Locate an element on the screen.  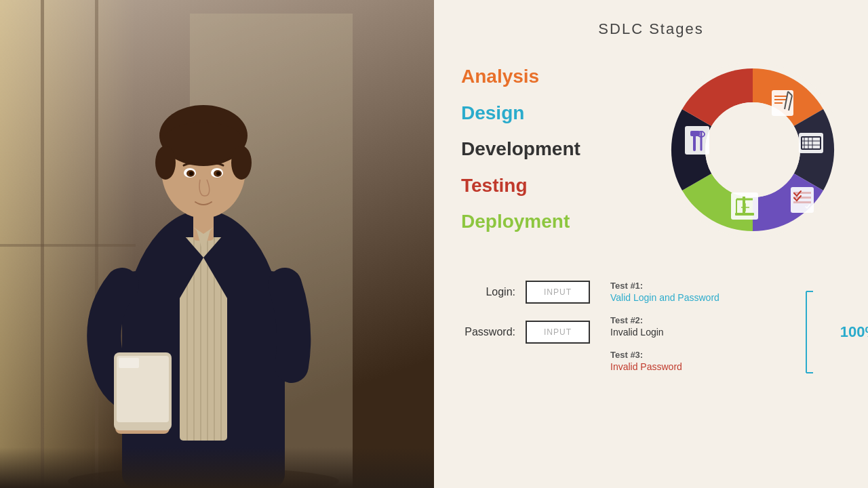
stage-item-development: Development is located at coordinates (563, 149).